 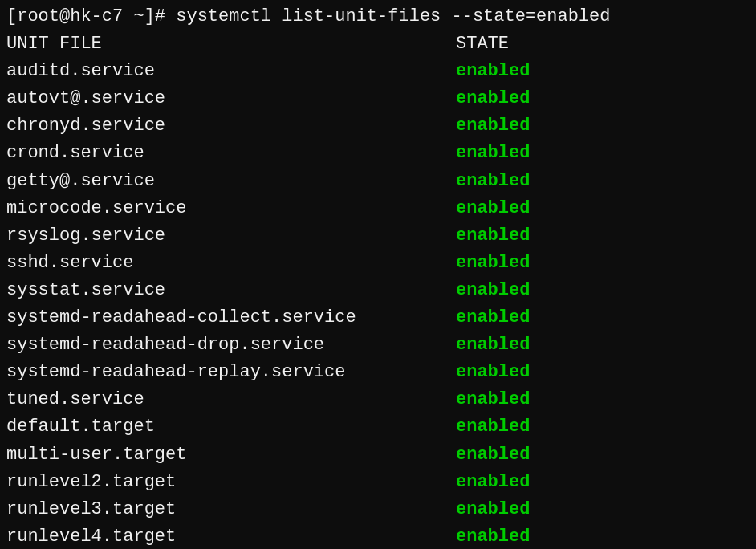 I want to click on unit-name: crond.service, so click(x=231, y=153).